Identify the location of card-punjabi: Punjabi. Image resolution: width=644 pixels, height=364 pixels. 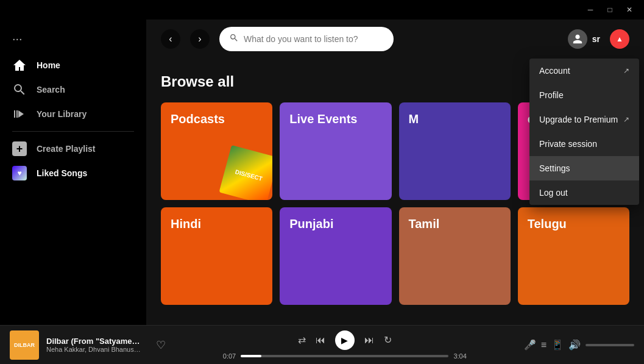
(335, 256).